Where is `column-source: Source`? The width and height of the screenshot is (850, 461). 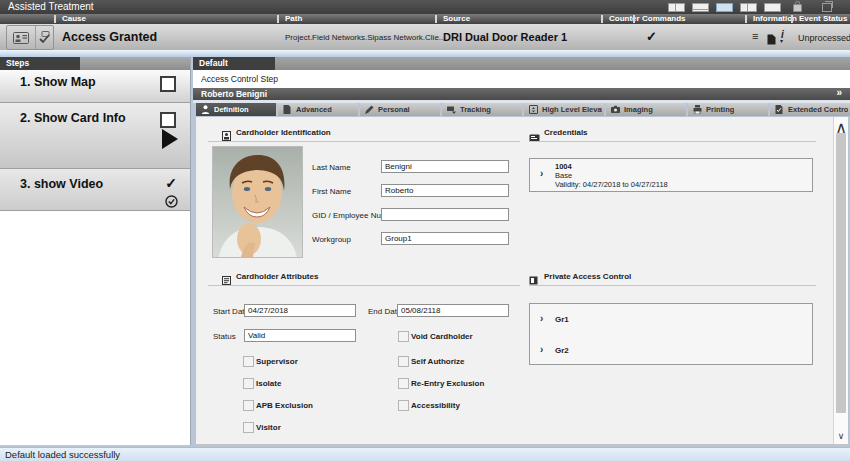
column-source: Source is located at coordinates (456, 18).